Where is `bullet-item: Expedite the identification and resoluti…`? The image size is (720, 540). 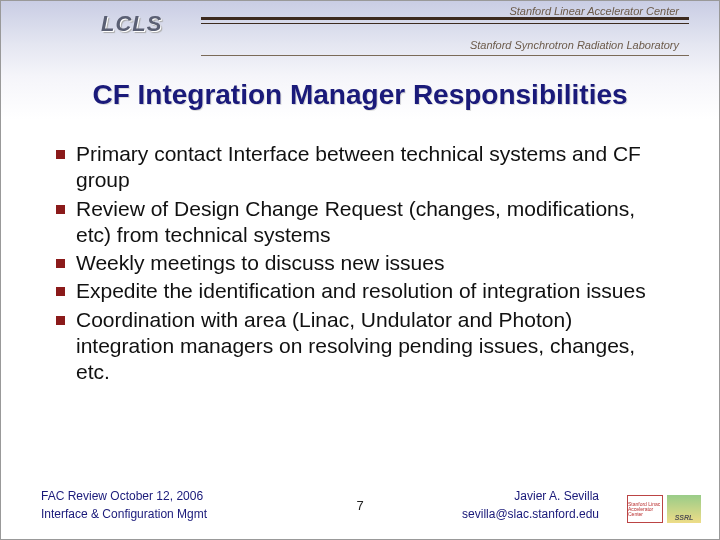
bullet-item: Expedite the identification and resoluti… is located at coordinates (365, 291).